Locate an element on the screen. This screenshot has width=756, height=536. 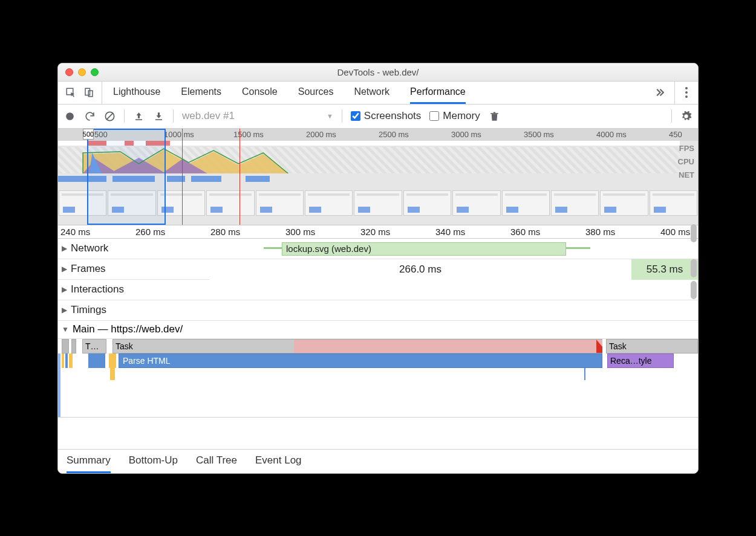
detail-ruler: 240 ms 260 ms 280 ms 300 ms 320 ms 340 m… is located at coordinates (378, 232).